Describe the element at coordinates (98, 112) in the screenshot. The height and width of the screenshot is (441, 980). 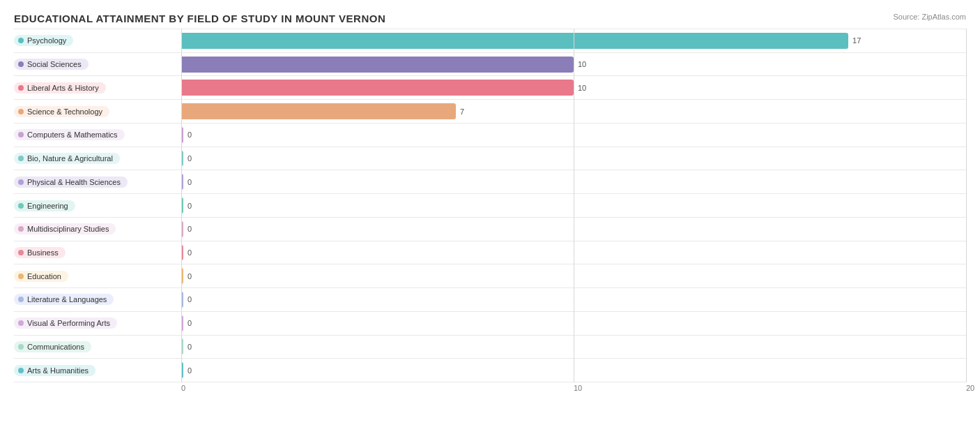
I see `bar-label-area: Science & Technology` at that location.